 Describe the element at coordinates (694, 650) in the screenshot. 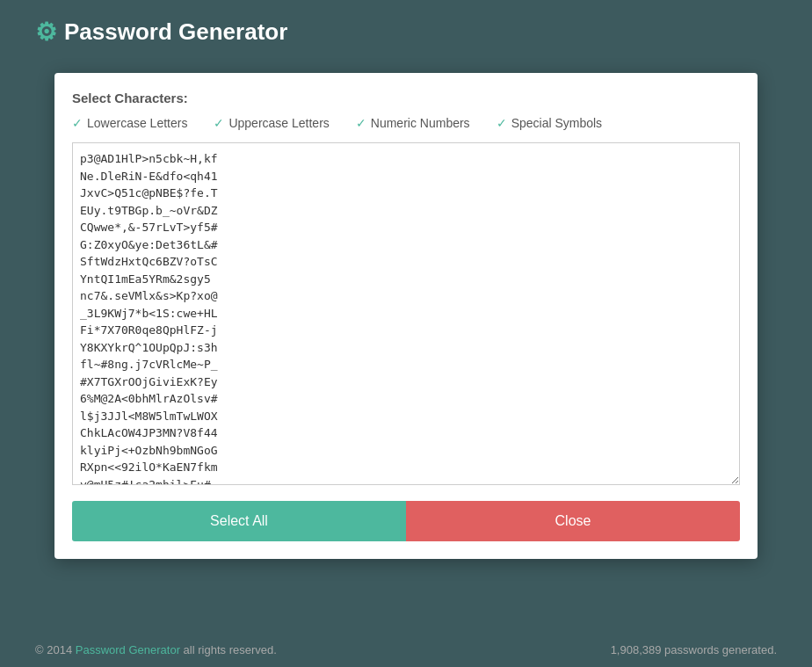

I see `footer-stats: 1,908,389 passwords generated.` at that location.